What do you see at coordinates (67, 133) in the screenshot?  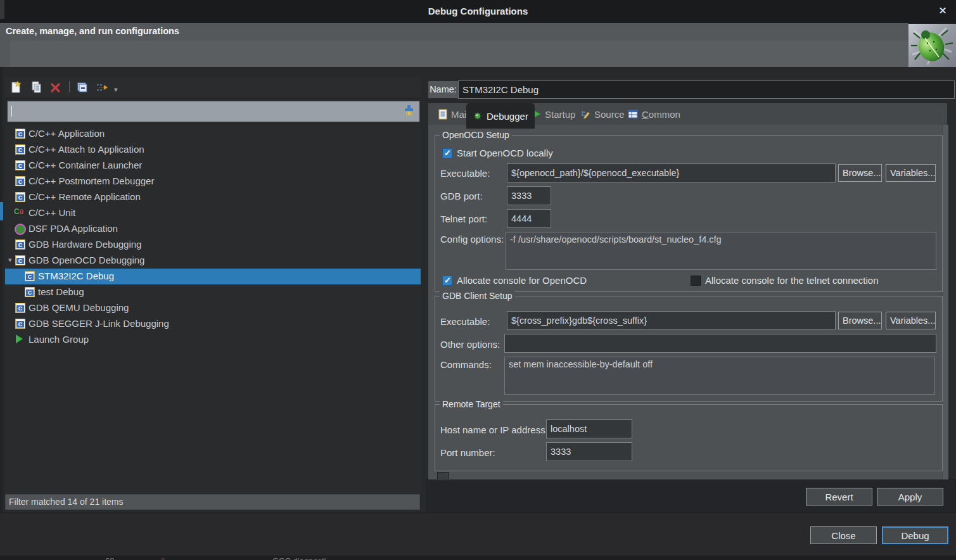 I see `tree-item-label: C/C++ Application` at bounding box center [67, 133].